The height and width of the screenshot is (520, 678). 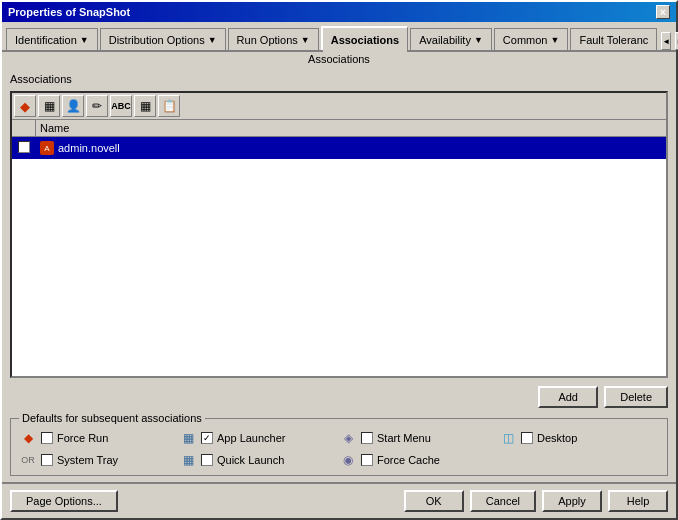 What do you see at coordinates (445, 40) in the screenshot?
I see `tab-availability-label: Availability` at bounding box center [445, 40].